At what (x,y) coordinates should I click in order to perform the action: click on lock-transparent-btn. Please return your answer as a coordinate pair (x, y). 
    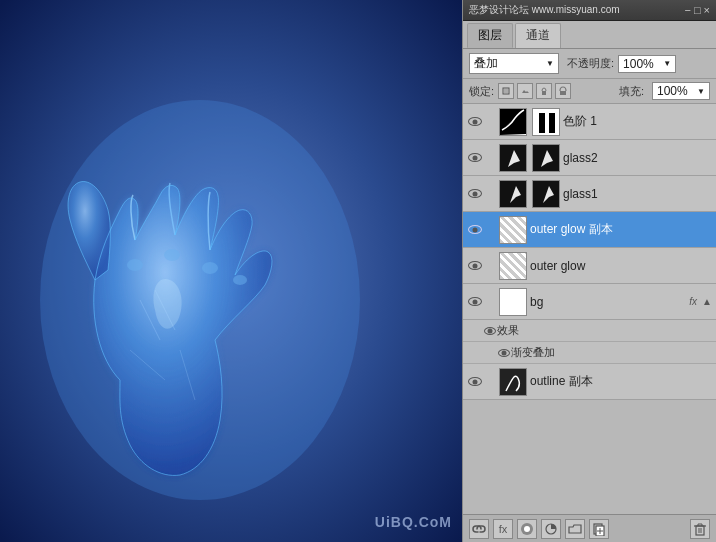
    Looking at the image, I should click on (506, 91).